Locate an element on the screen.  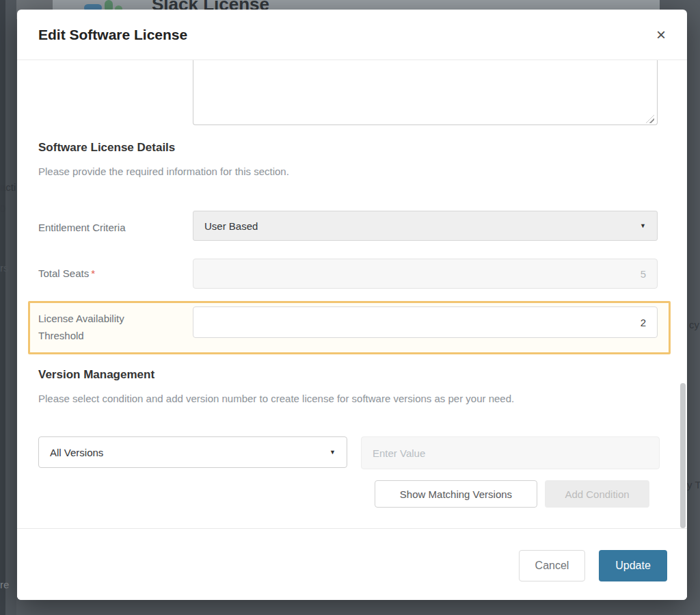
show-matching-versions-button: Show Matching Versions is located at coordinates (456, 494).